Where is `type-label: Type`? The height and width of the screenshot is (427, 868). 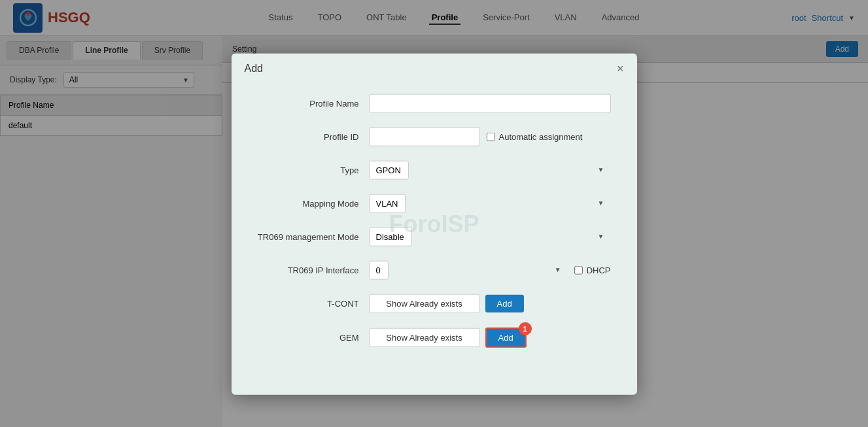 type-label: Type is located at coordinates (313, 170).